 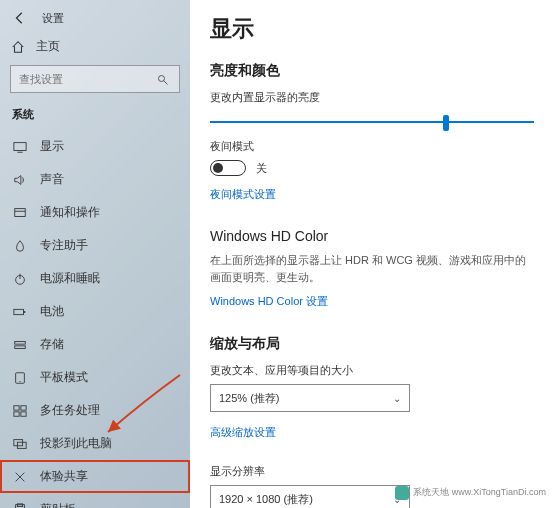 What do you see at coordinates (95, 444) in the screenshot?
I see `sidebar-item-project: 投影到此电脑` at bounding box center [95, 444].